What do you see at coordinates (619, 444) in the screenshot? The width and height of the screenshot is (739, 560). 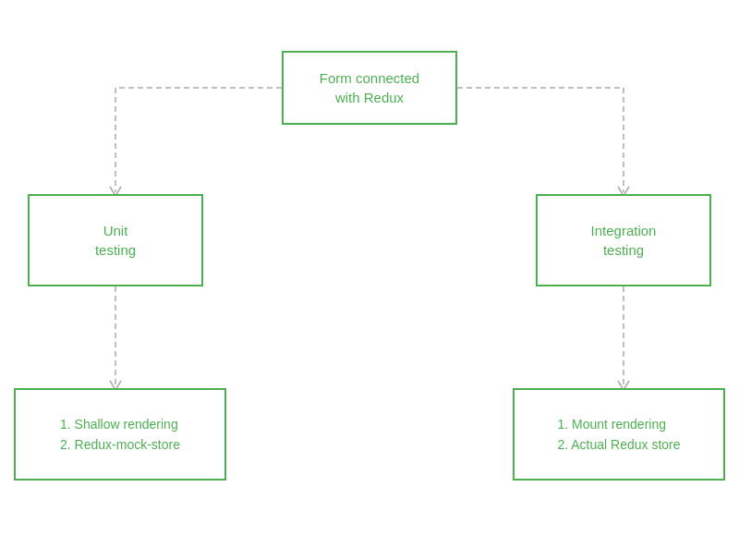 I see `node-right-bottom-item2: 2. Actual Redux store` at bounding box center [619, 444].